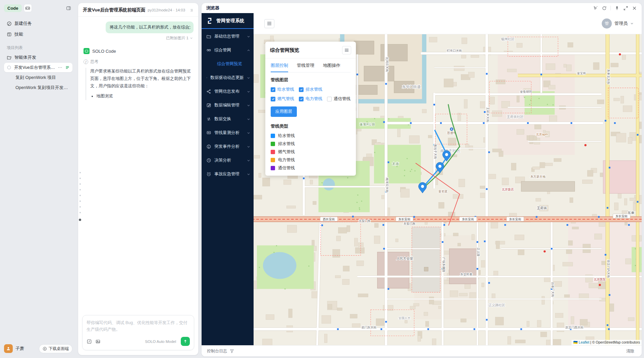 Image resolution: width=644 pixels, height=358 pixels. I want to click on pointer-mode-icon, so click(596, 8).